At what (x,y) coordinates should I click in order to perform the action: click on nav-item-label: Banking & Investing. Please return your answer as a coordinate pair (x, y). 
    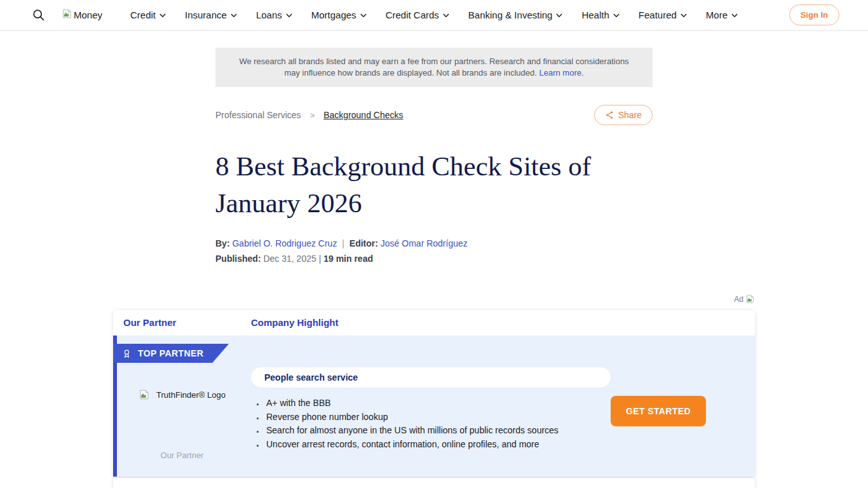
    Looking at the image, I should click on (511, 15).